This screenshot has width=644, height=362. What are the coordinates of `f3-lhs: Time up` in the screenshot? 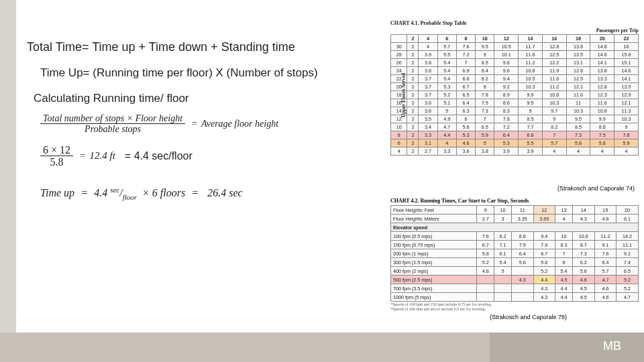 It's located at (58, 193).